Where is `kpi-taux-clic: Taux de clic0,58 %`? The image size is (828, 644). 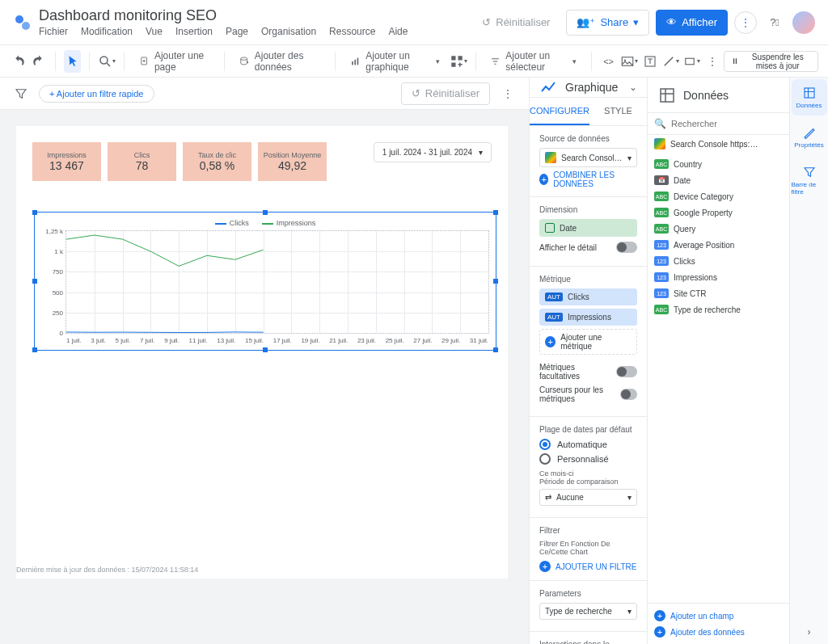
kpi-taux-clic: Taux de clic0,58 % is located at coordinates (217, 162).